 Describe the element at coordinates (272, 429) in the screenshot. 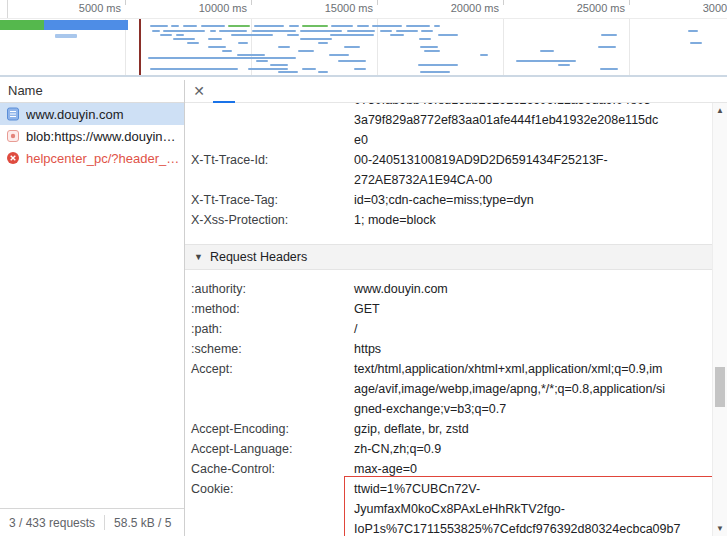

I see `header-key: Accept-Encoding:` at that location.